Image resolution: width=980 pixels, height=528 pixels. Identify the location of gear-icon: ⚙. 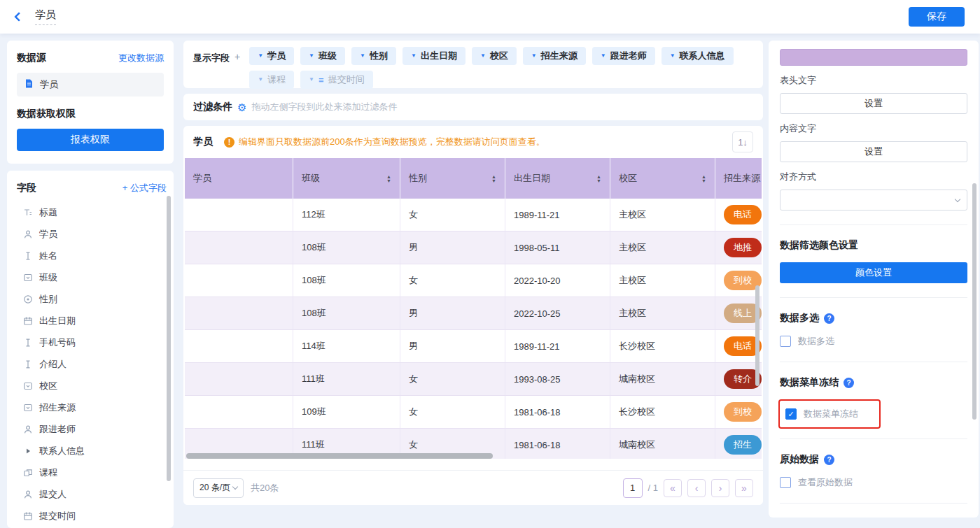
(242, 108).